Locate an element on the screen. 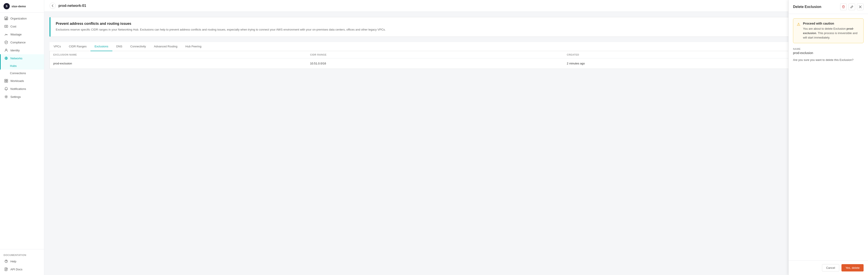 The width and height of the screenshot is (868, 275). edit-icon-button is located at coordinates (852, 7).